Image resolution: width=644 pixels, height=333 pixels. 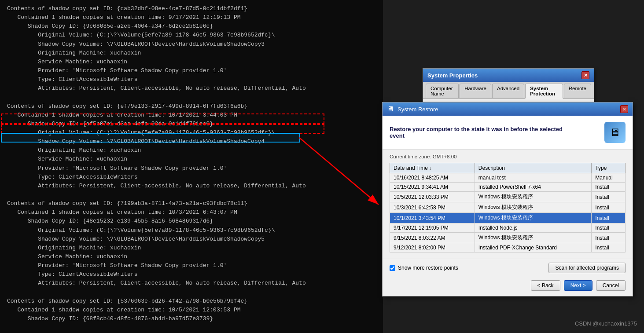 What do you see at coordinates (428, 268) in the screenshot?
I see `show-more-label: Show more restore points` at bounding box center [428, 268].